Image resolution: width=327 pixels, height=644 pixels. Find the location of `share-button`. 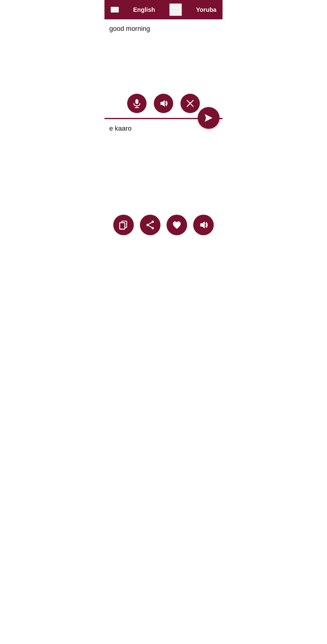

share-button is located at coordinates (150, 225).